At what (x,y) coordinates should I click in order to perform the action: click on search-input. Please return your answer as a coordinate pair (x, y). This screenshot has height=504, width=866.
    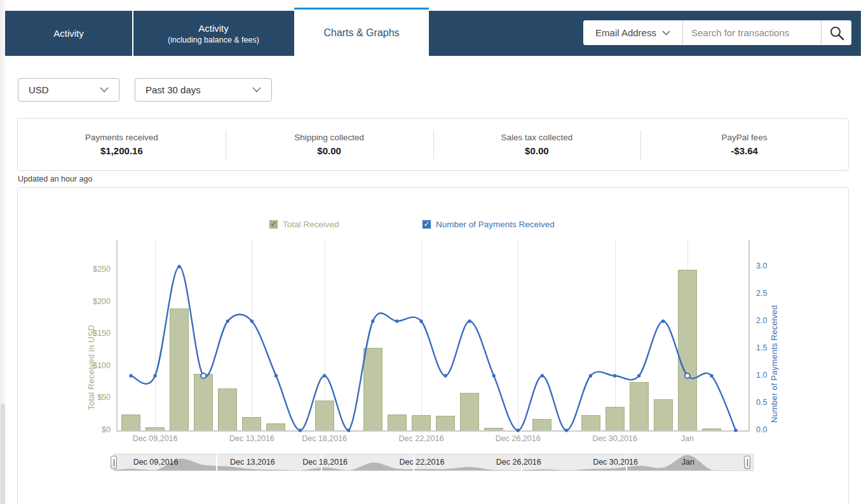
    Looking at the image, I should click on (752, 33).